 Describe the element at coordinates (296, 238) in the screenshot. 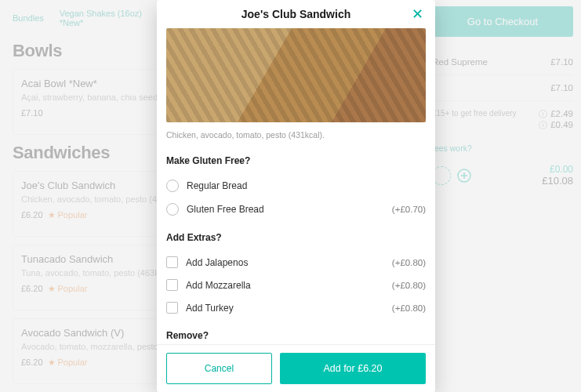

I see `option-group-heading: Add Extras?` at that location.